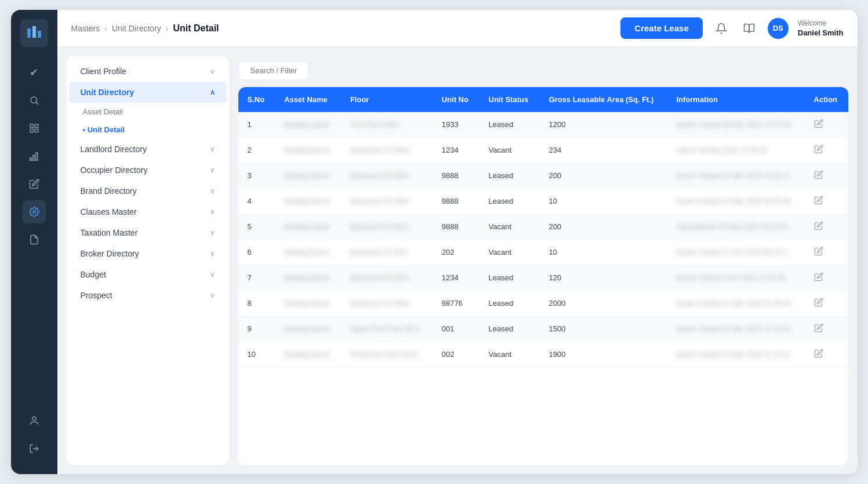 The height and width of the screenshot is (484, 868). I want to click on cell-info: released/free 30 May 2022 18:13:23, so click(735, 227).